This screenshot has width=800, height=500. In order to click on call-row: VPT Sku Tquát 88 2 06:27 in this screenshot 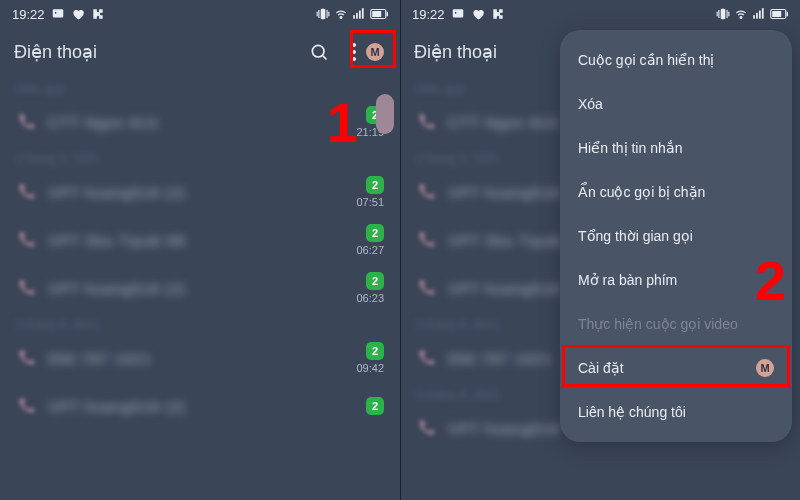, I will do `click(200, 240)`.